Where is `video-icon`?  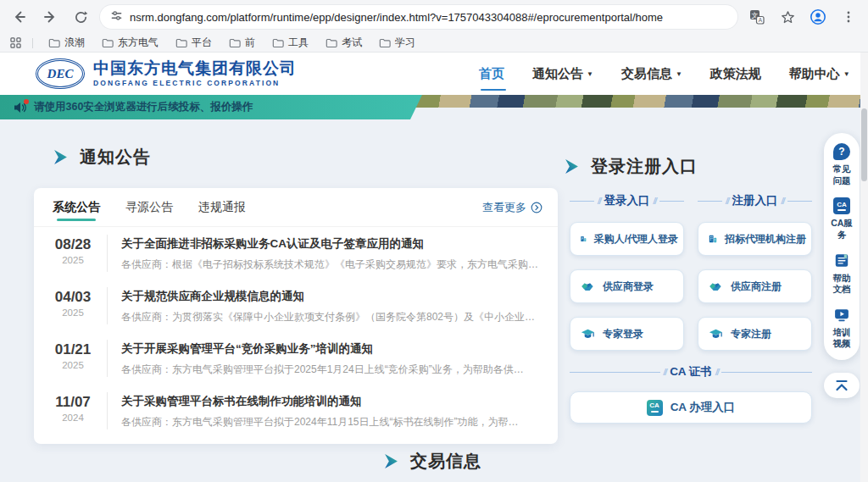 video-icon is located at coordinates (842, 315).